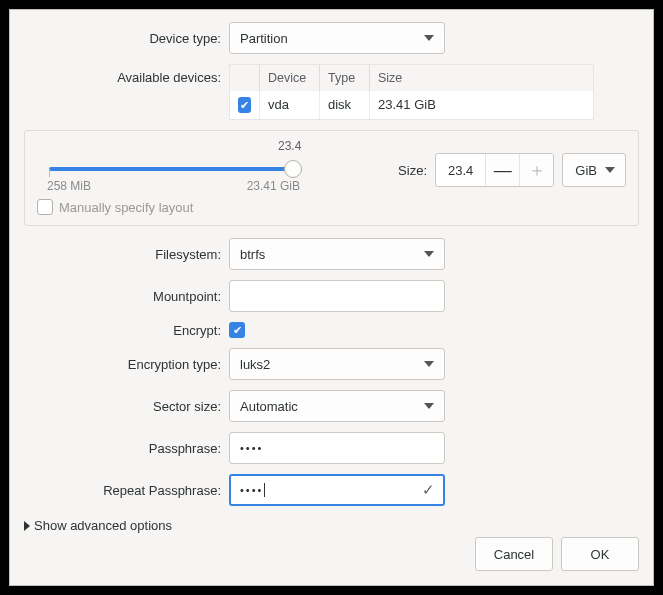 The image size is (663, 595). Describe the element at coordinates (126, 364) in the screenshot. I see `encryption-type-label: Encryption type:` at that location.